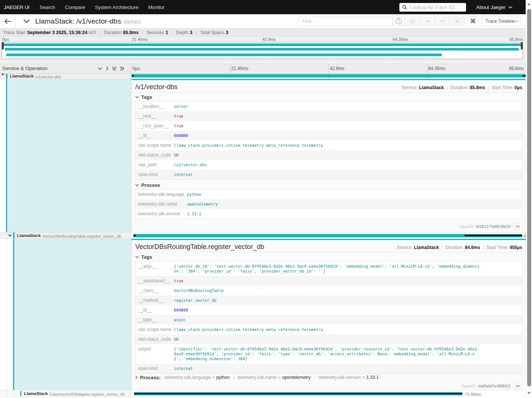 This screenshot has width=532, height=398. I want to click on minimap-right-scrubber, so click(522, 46).